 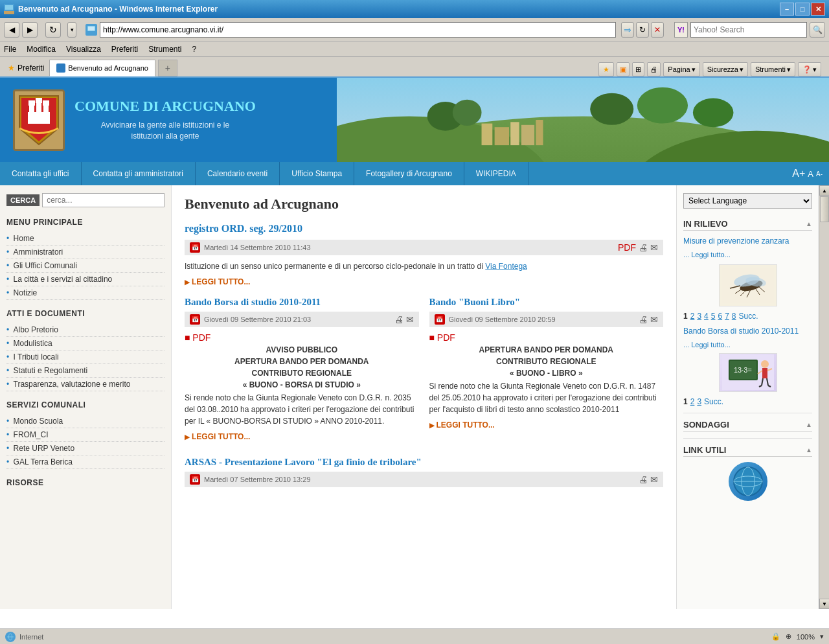 What do you see at coordinates (681, 69) in the screenshot?
I see `pagina-btn: Pagina▾` at bounding box center [681, 69].